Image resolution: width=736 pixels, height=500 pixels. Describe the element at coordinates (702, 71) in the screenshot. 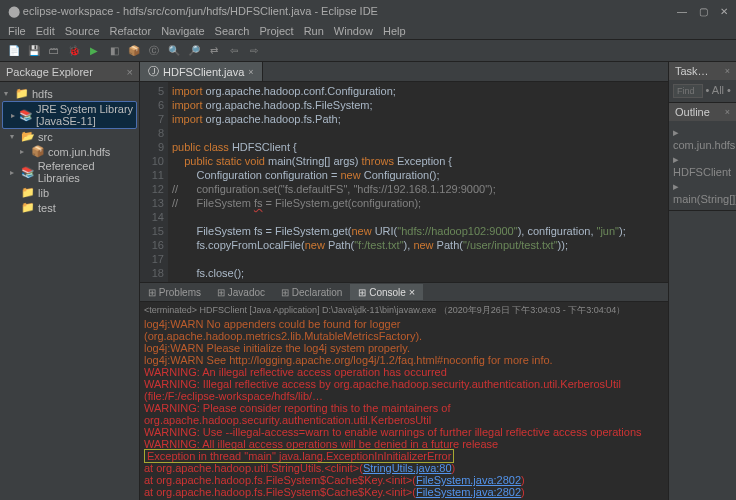

I see `task-panel-tab: Task… ×` at that location.